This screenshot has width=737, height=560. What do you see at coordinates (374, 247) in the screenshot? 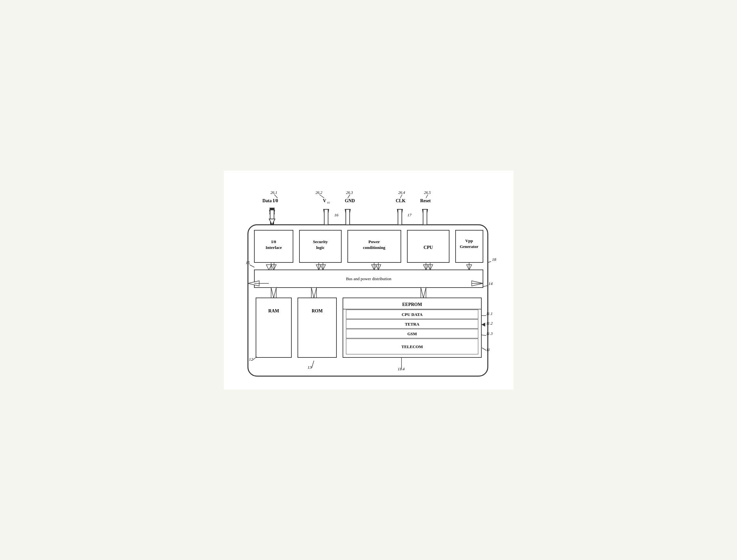
I see `power-cond-label-2: conditioning` at bounding box center [374, 247].